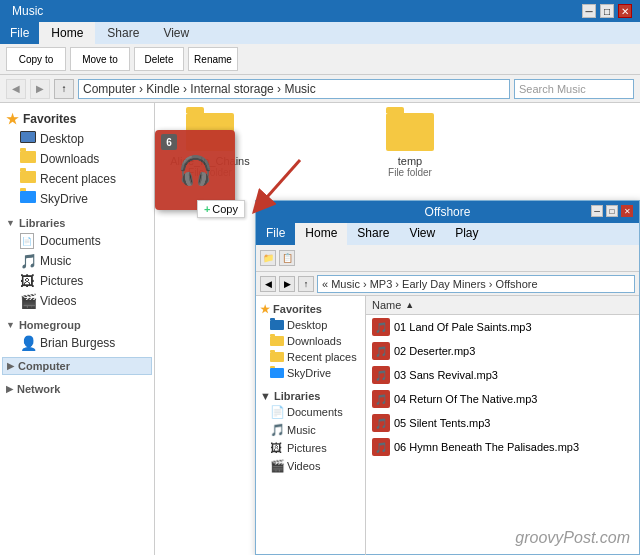  I want to click on folder-temp: temp File folder, so click(410, 146).